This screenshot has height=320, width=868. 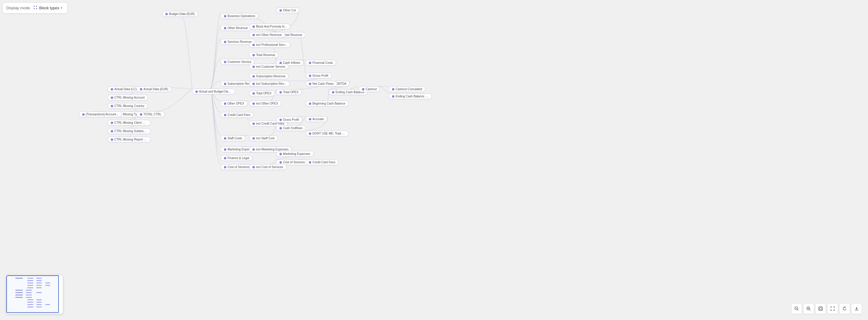 What do you see at coordinates (152, 114) in the screenshot?
I see `node-label-total-ctrl: TOTAL CTRL` at bounding box center [152, 114].